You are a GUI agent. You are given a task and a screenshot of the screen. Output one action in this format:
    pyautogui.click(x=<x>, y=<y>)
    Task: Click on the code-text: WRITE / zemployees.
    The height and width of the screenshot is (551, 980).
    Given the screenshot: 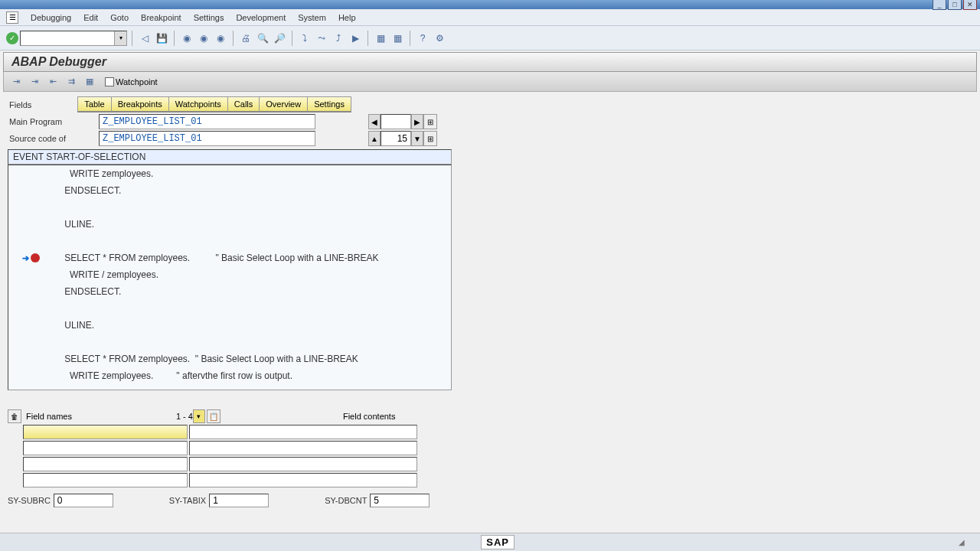 What is the action you would take?
    pyautogui.click(x=106, y=275)
    